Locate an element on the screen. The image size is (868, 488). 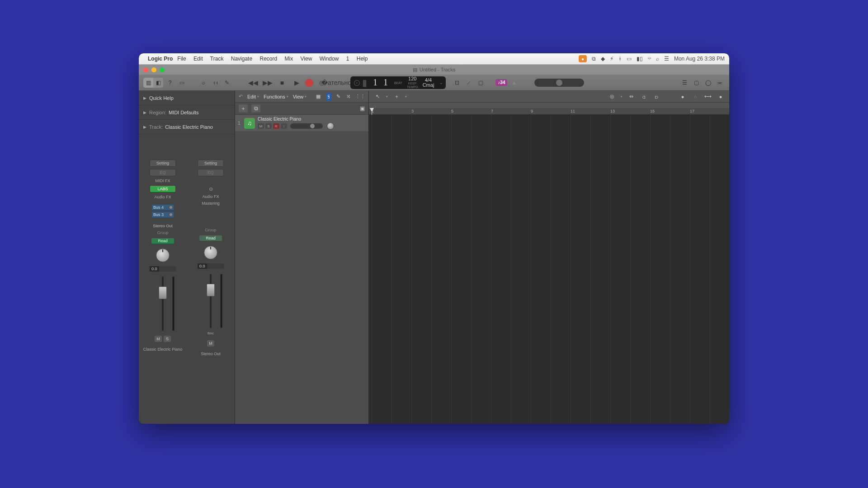
inspector-button: ◧ is located at coordinates (158, 83).